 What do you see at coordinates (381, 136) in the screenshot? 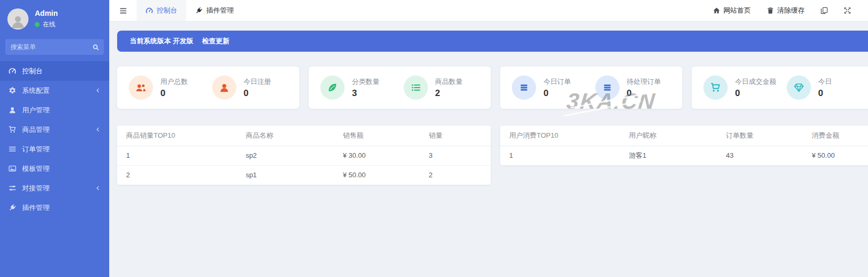
I see `column-header: 销售额` at bounding box center [381, 136].